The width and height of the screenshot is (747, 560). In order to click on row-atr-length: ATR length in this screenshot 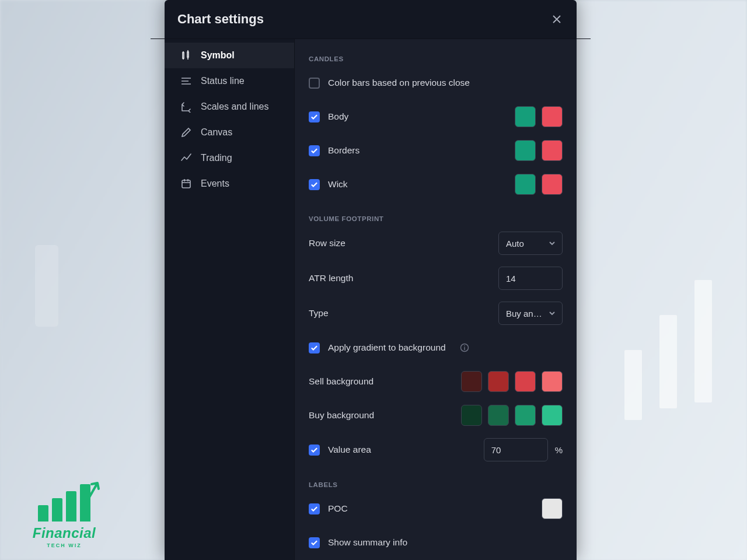, I will do `click(435, 278)`.